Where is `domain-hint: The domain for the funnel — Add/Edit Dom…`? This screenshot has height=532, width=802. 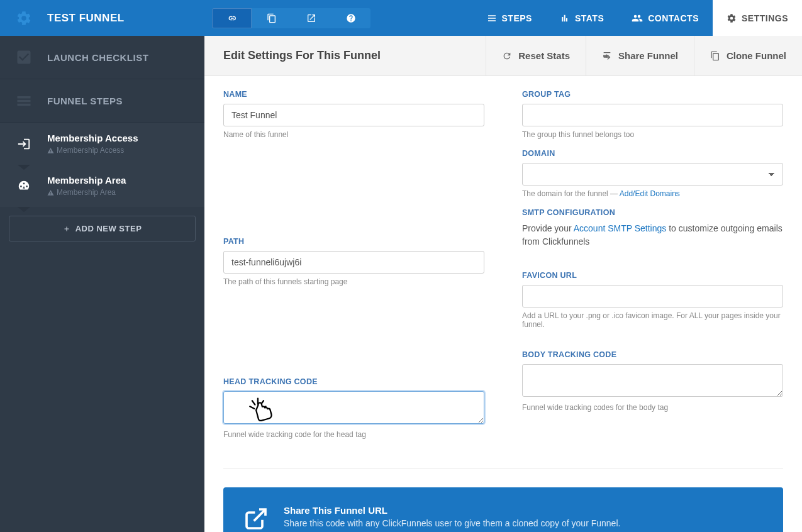
domain-hint: The domain for the funnel — Add/Edit Dom… is located at coordinates (653, 194).